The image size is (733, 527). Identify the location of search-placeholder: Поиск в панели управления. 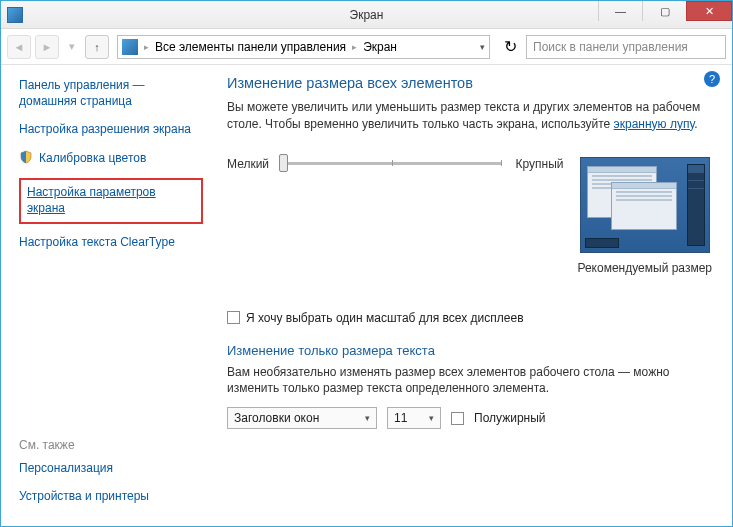
(610, 47).